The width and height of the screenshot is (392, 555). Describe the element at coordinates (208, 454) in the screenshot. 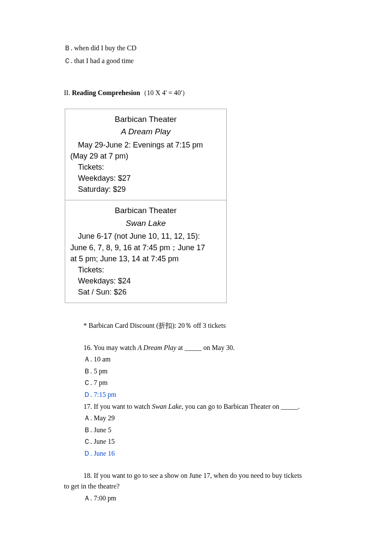

I see `q17-option-d-answer: Ｄ. June 16` at that location.